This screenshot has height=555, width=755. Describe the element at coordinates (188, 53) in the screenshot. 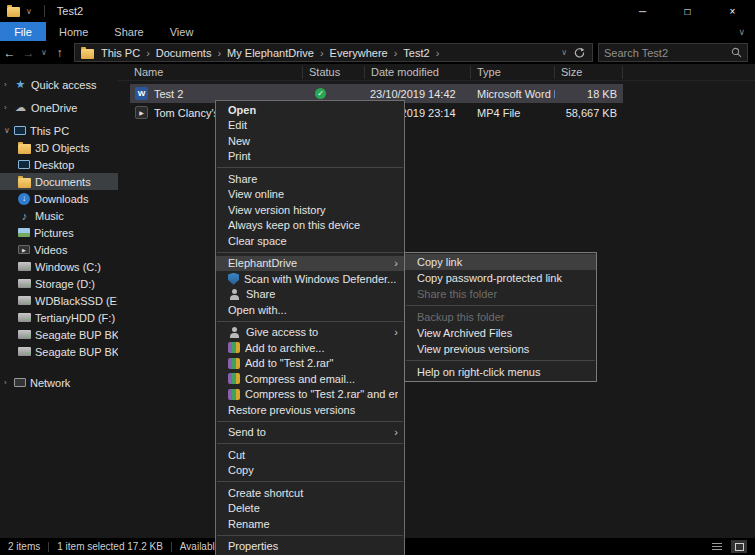

I see `breadcrumb-segment: Documents` at that location.